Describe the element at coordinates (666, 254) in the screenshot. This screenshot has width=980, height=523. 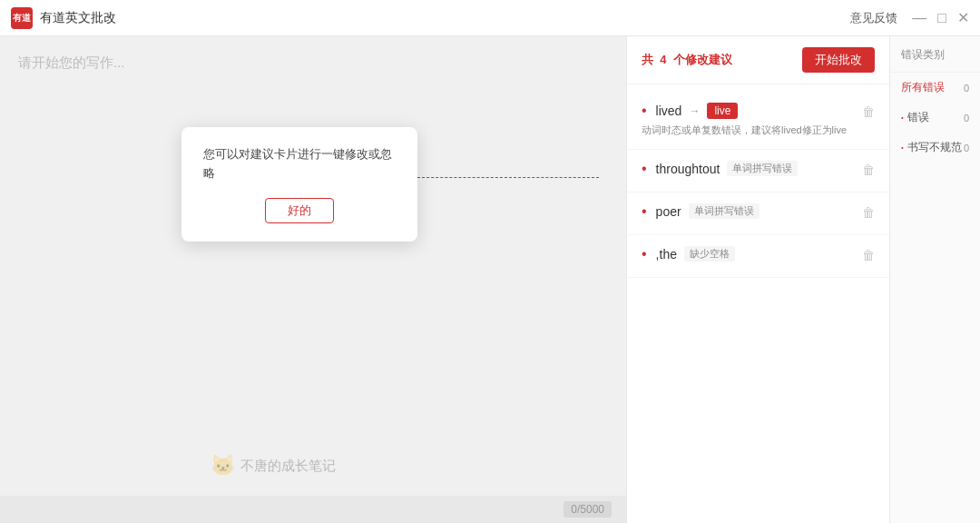
I see `suggestion-original: ,the` at that location.